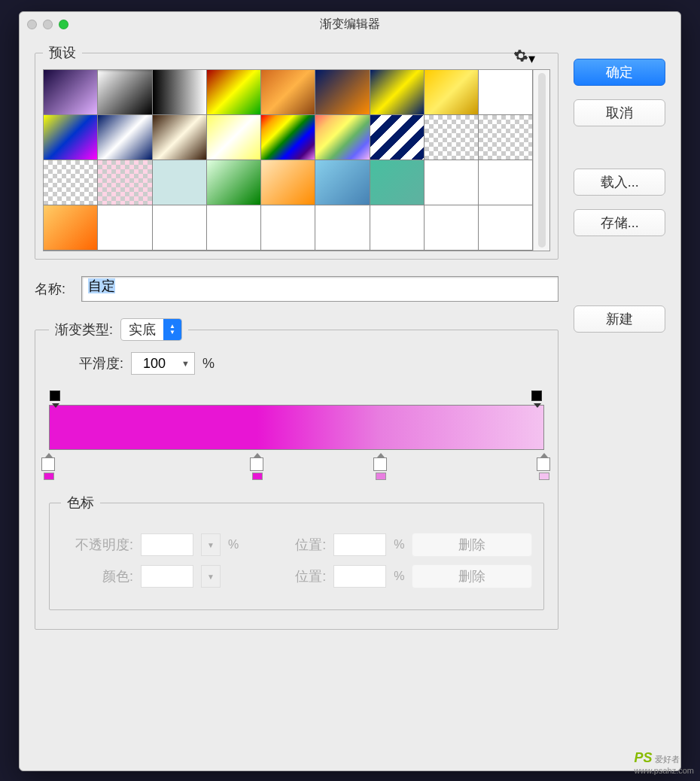 The width and height of the screenshot is (700, 781). What do you see at coordinates (619, 182) in the screenshot?
I see `load-button: 载入...` at bounding box center [619, 182].